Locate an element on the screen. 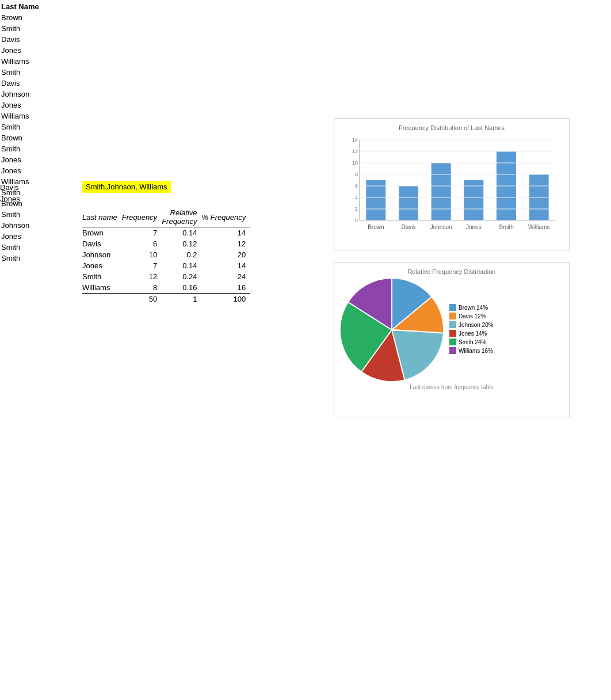  y-tick: 0 is located at coordinates (357, 220).